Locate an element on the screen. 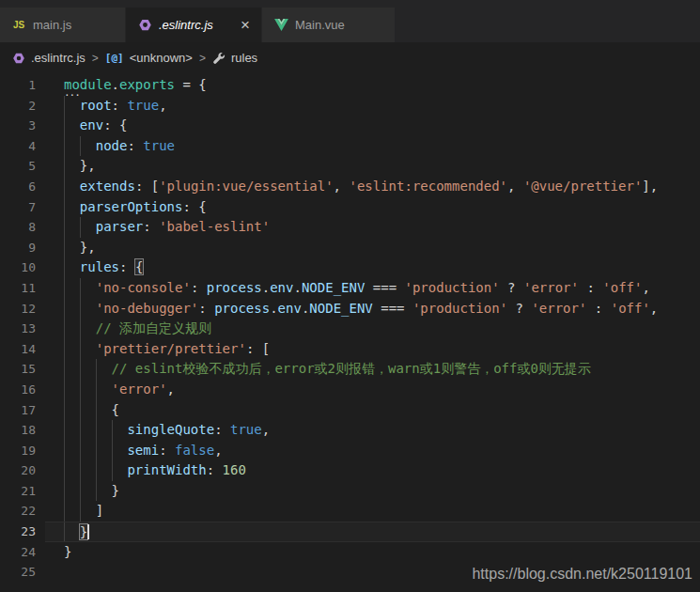  code-text: singleQuote: true, is located at coordinates (372, 430).